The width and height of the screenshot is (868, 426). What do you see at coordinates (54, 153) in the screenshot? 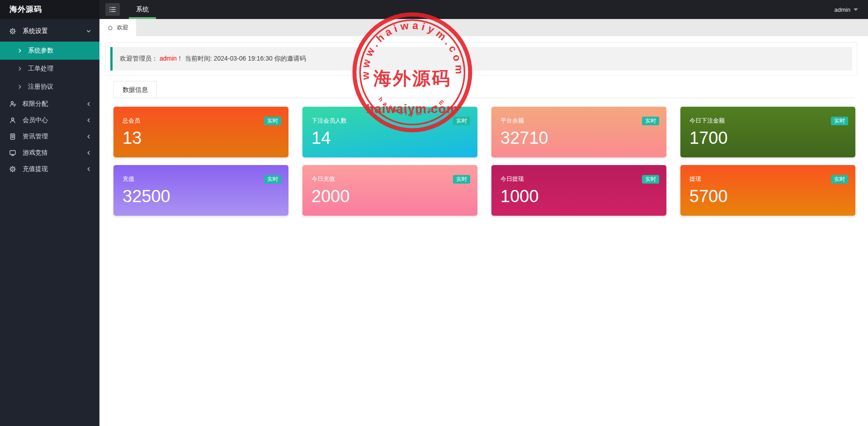
I see `sidebar-item-label: 游戏竞猜` at bounding box center [54, 153].